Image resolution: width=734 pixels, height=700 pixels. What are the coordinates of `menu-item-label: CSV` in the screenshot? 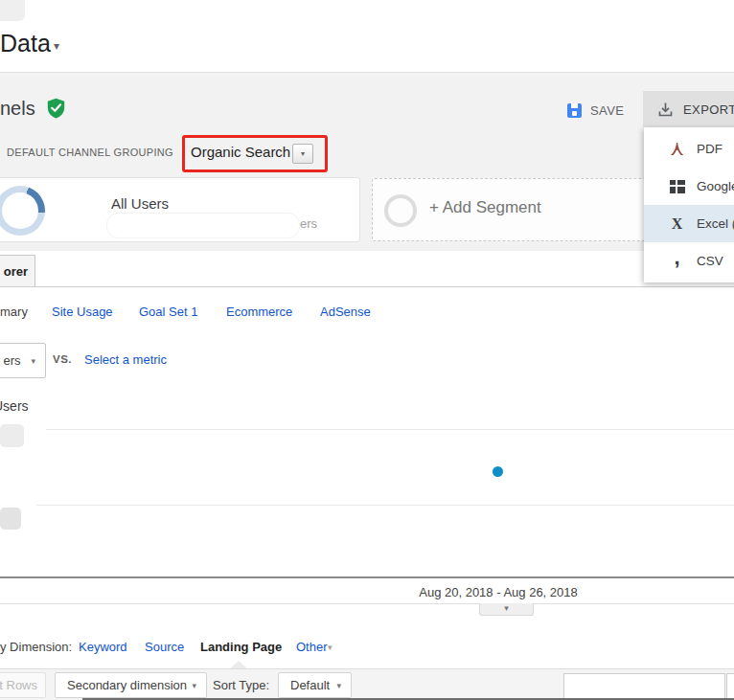 It's located at (710, 260).